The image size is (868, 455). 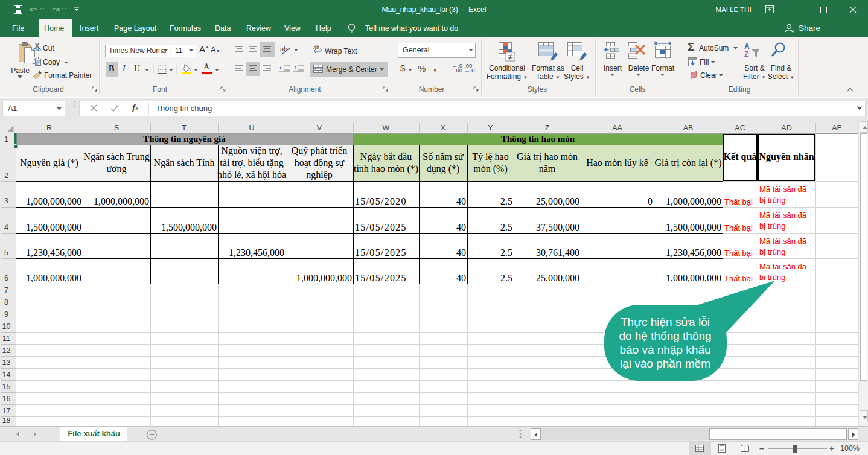 What do you see at coordinates (116, 157) in the screenshot?
I see `svg-text: Ngân sách Trung` at bounding box center [116, 157].